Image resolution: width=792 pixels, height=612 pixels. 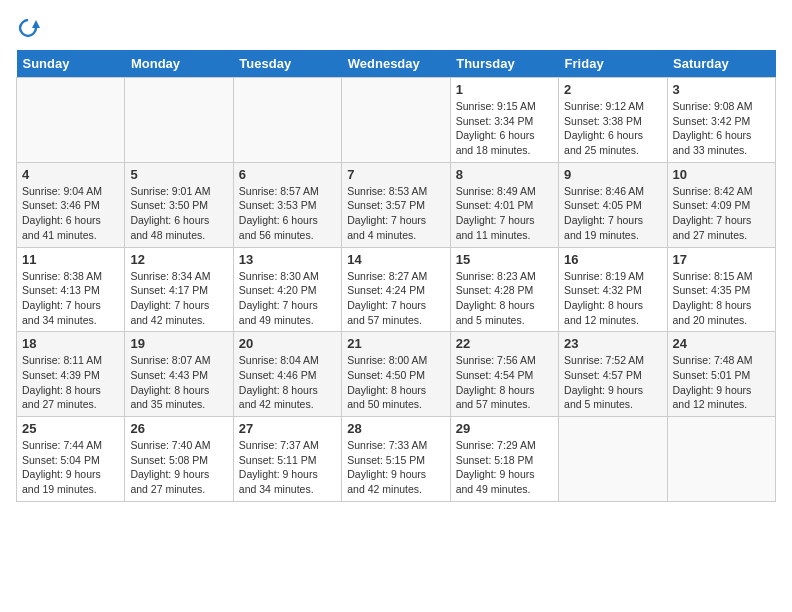 What do you see at coordinates (396, 120) in the screenshot?
I see `week-row-1: 1Sunrise: 9:15 AMSunset: 3:34 PMDaylight…` at bounding box center [396, 120].